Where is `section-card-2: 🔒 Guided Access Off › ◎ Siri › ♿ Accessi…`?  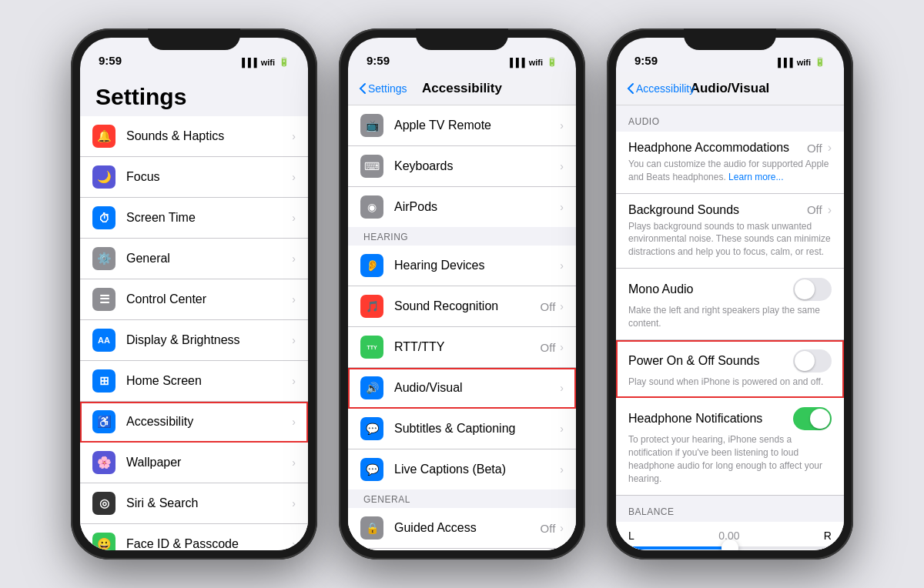 section-card-2: 🔒 Guided Access Off › ◎ Siri › ♿ Accessi… is located at coordinates (462, 530).